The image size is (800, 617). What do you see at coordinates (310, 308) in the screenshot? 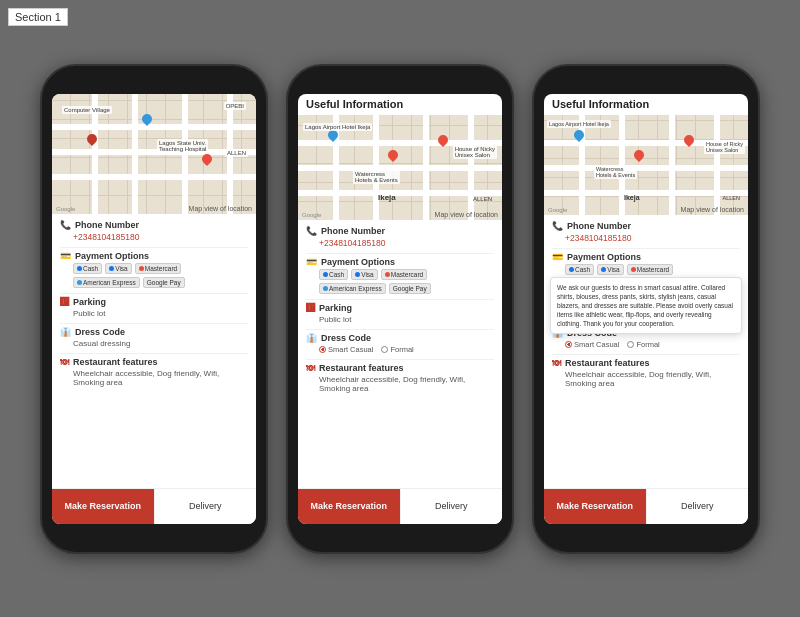
I see `phone-2-parking-icon: 🅿` at bounding box center [310, 308].